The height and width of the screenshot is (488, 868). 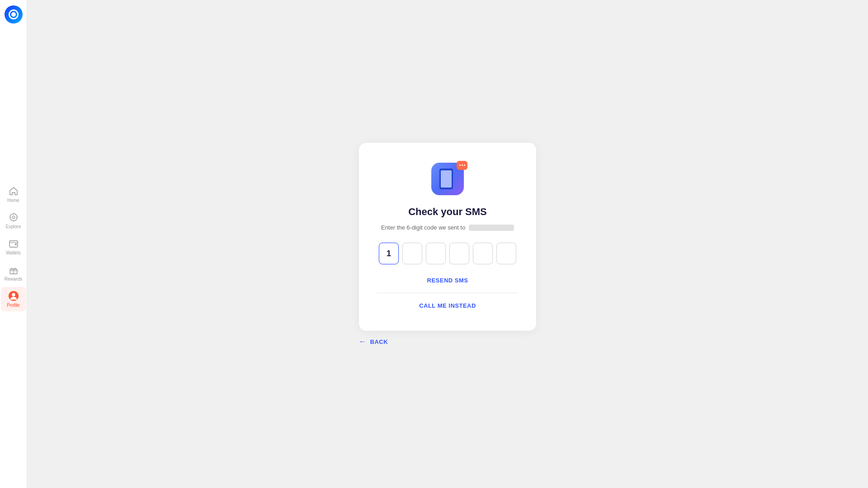 I want to click on phone-masked, so click(x=491, y=228).